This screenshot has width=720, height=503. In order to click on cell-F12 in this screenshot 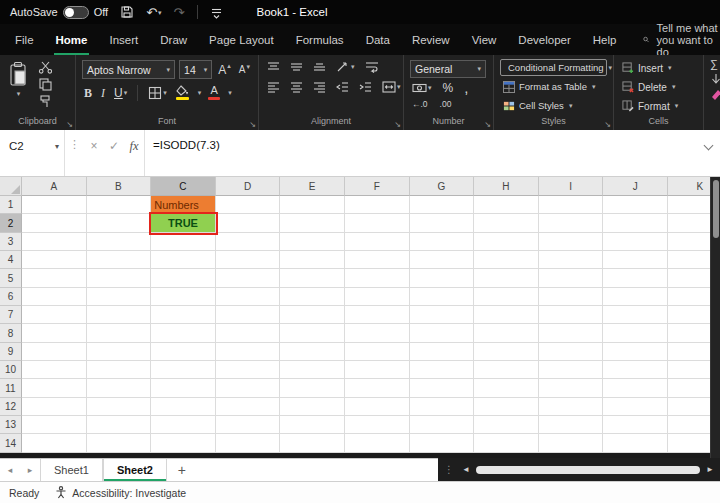, I will do `click(378, 407)`.